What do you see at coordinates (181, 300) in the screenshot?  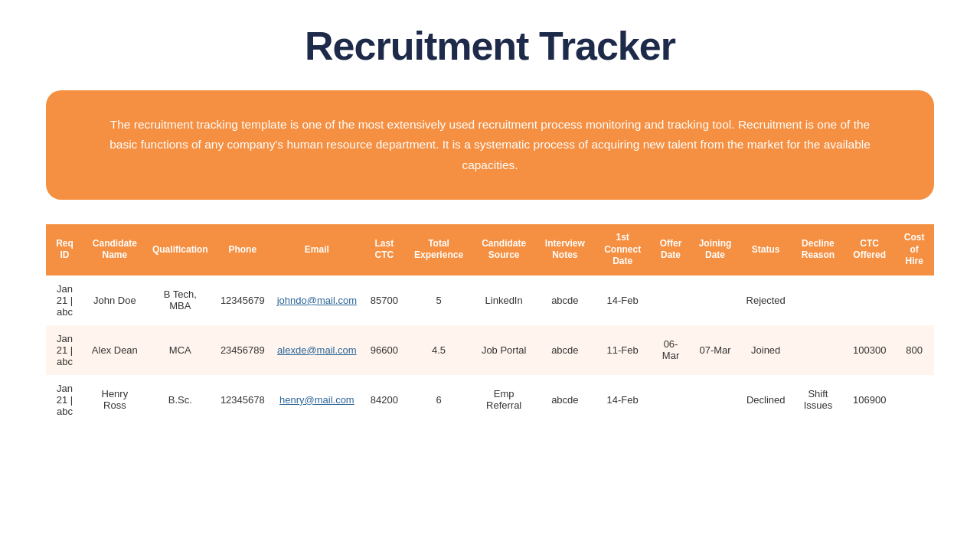 I see `cell-qualification: B Tech, MBA` at bounding box center [181, 300].